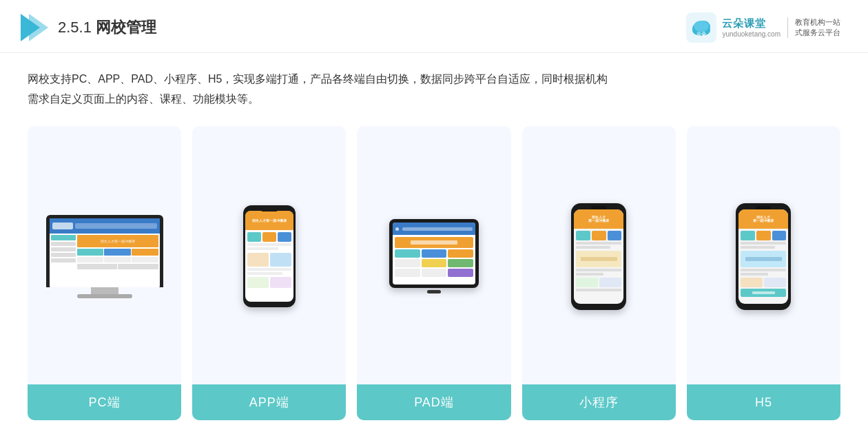 The height and width of the screenshot is (434, 868). I want to click on logo-arrow-icon, so click(34, 28).